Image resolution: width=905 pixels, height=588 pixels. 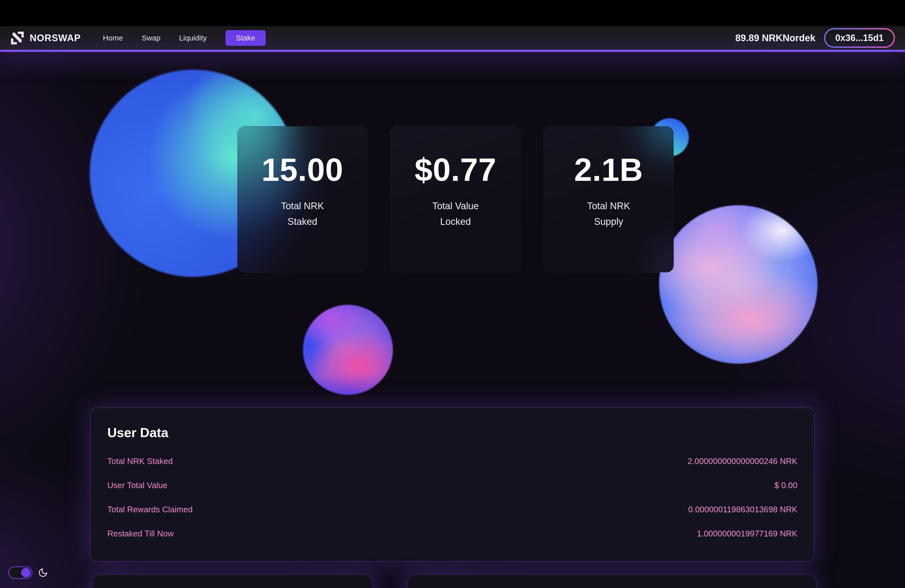 What do you see at coordinates (302, 214) in the screenshot?
I see `stat-label: Total NRK Staked` at bounding box center [302, 214].